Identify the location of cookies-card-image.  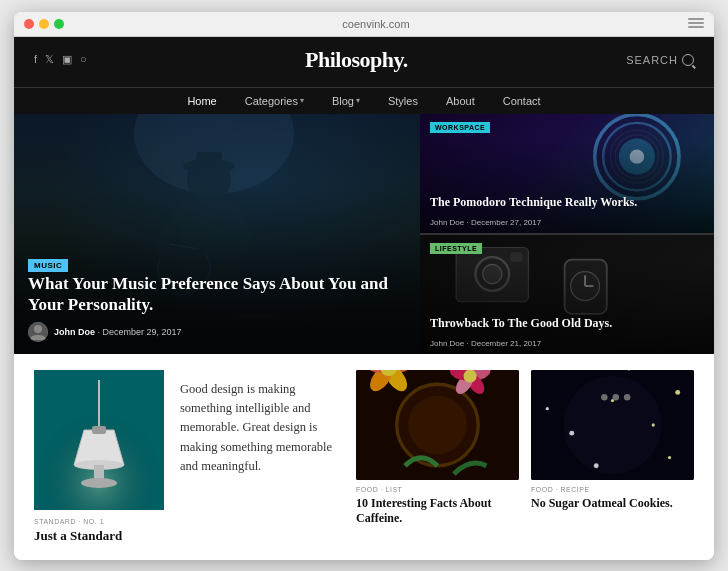
(612, 425).